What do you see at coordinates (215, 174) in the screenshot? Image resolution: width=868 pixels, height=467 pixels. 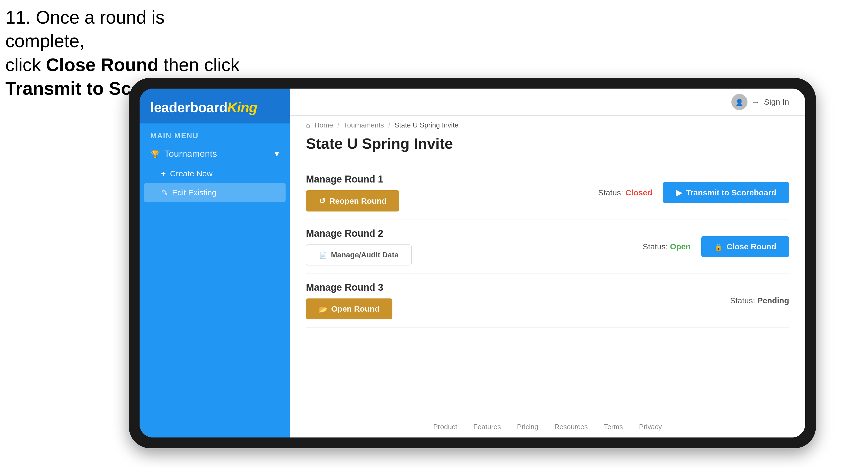 I see `sidebar-subitem-create-new: Create New` at bounding box center [215, 174].